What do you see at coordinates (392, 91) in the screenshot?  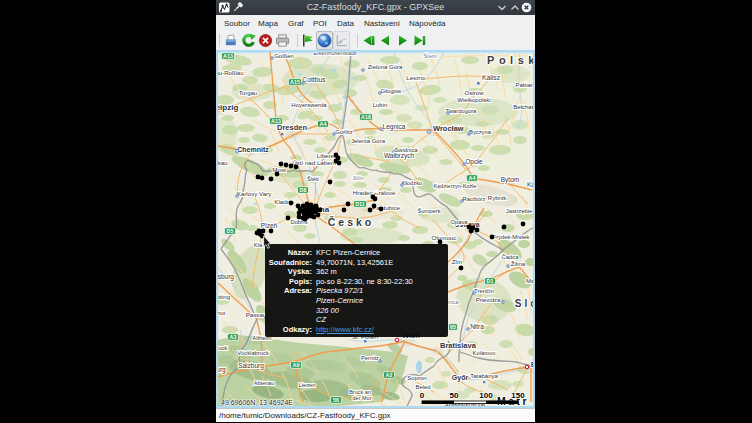 I see `svg-text: Głogów` at bounding box center [392, 91].